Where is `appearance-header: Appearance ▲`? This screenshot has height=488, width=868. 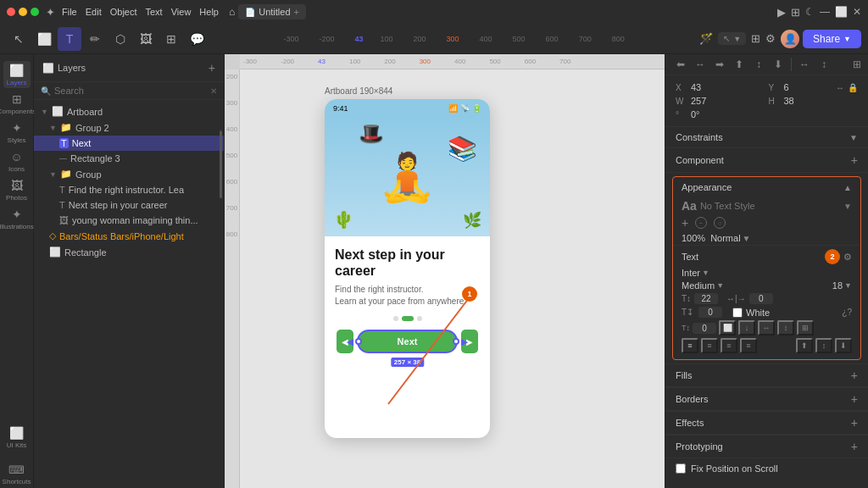 appearance-header: Appearance ▲ is located at coordinates (766, 187).